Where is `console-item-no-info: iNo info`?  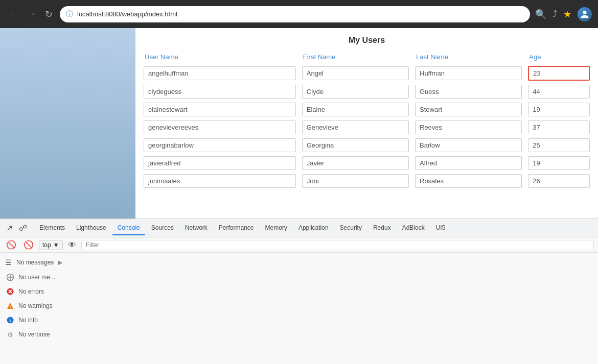
console-item-no-info: iNo info is located at coordinates (299, 320).